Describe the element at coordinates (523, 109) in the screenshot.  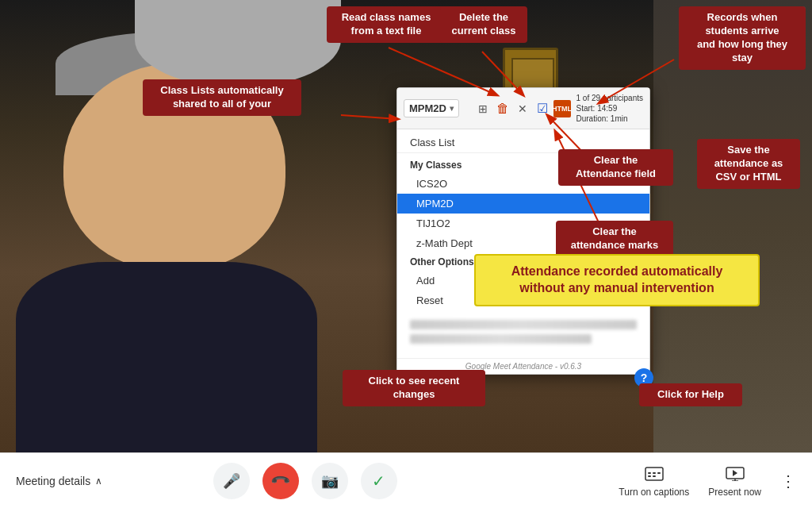
I see `clear-field-icon: ✕` at that location.